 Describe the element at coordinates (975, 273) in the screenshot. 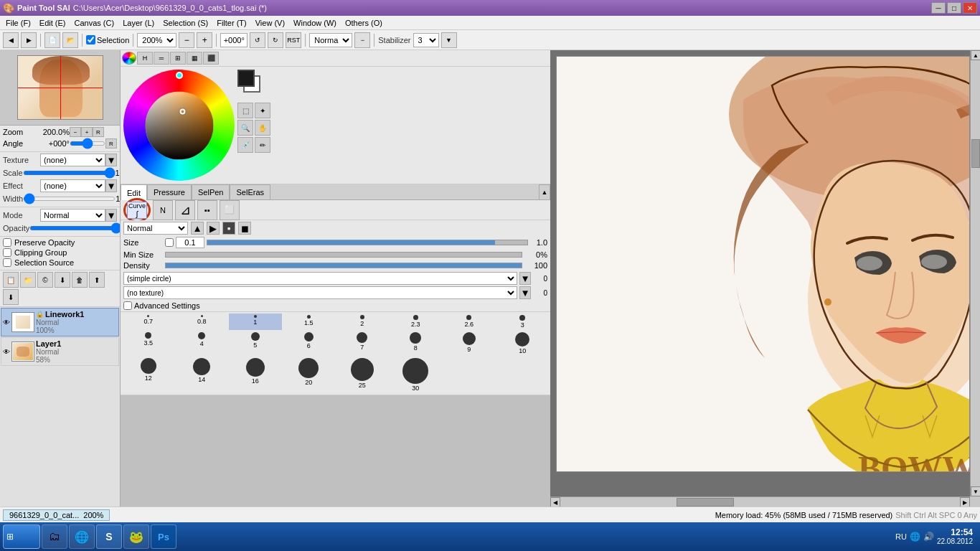

I see `canvas-scrollbar-right: ▲ ▼` at that location.